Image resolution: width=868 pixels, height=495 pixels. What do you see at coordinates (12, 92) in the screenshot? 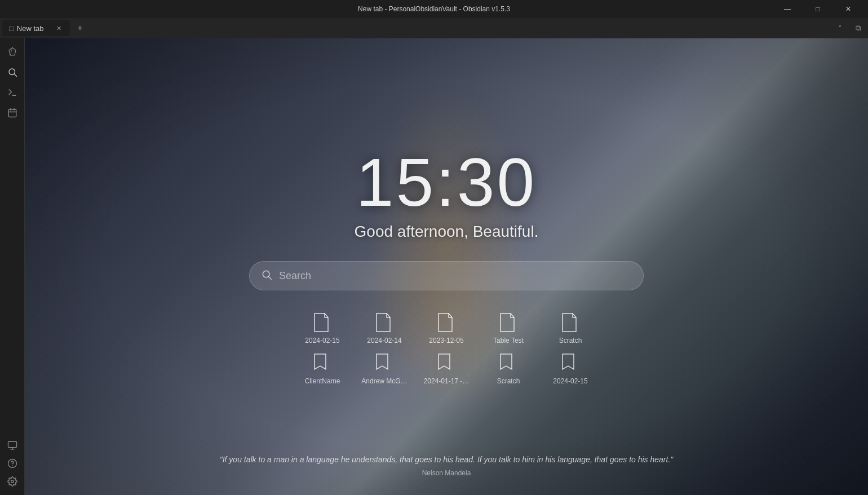
I see `terminal-icon` at bounding box center [12, 92].